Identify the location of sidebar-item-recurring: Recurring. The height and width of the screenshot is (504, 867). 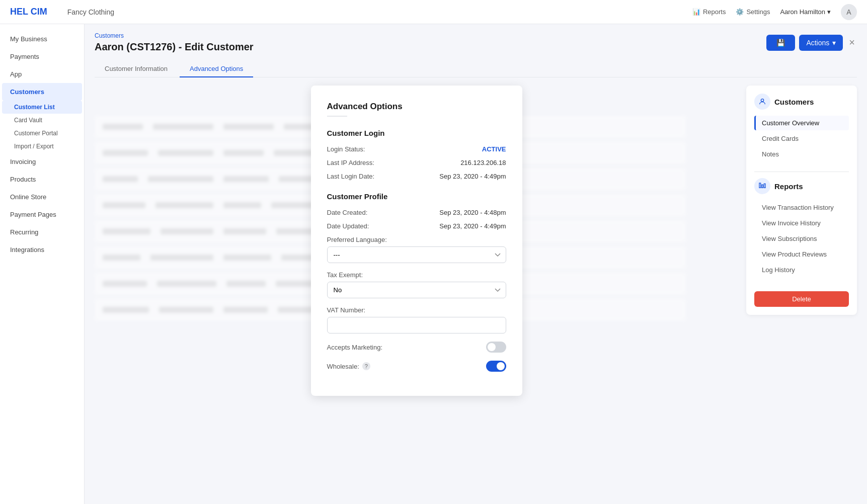
(42, 232).